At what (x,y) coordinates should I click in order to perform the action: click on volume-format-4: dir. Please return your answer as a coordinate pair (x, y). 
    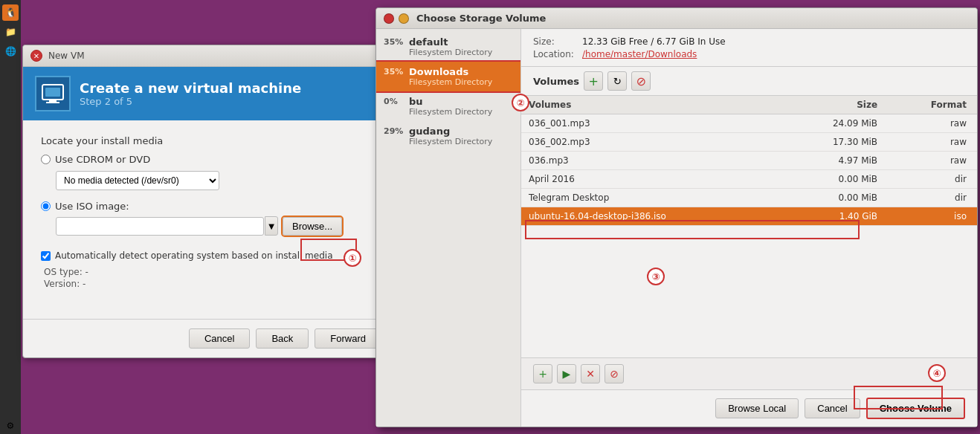
    Looking at the image, I should click on (931, 198).